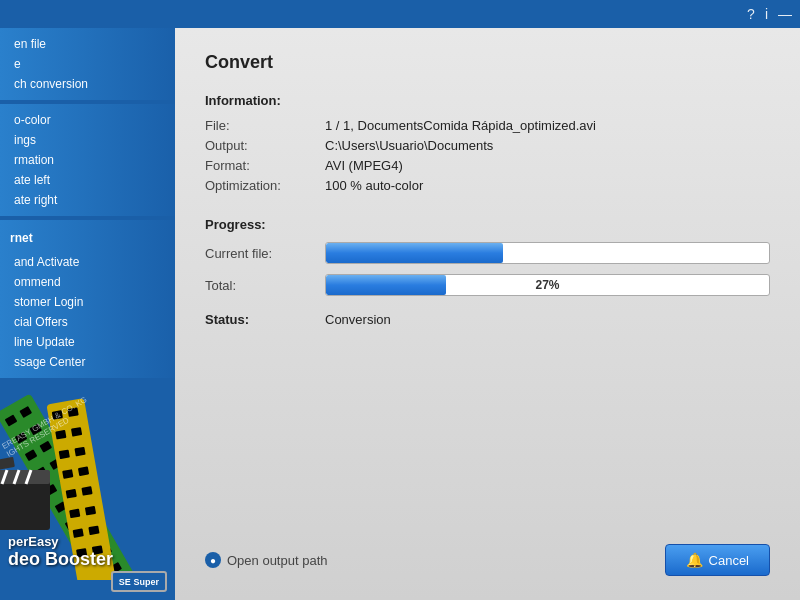 This screenshot has width=800, height=600. What do you see at coordinates (88, 282) in the screenshot?
I see `sidebar-item-recommend: ommend` at bounding box center [88, 282].